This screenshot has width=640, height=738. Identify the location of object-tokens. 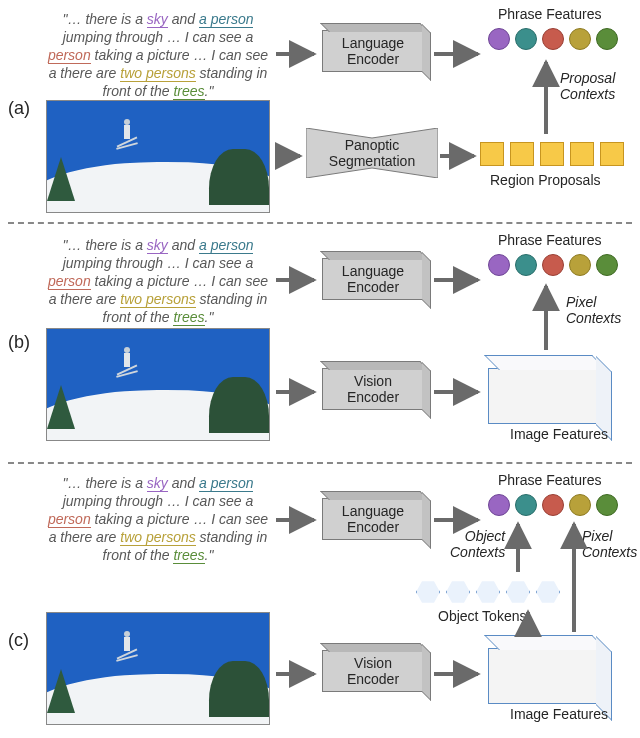
(488, 592).